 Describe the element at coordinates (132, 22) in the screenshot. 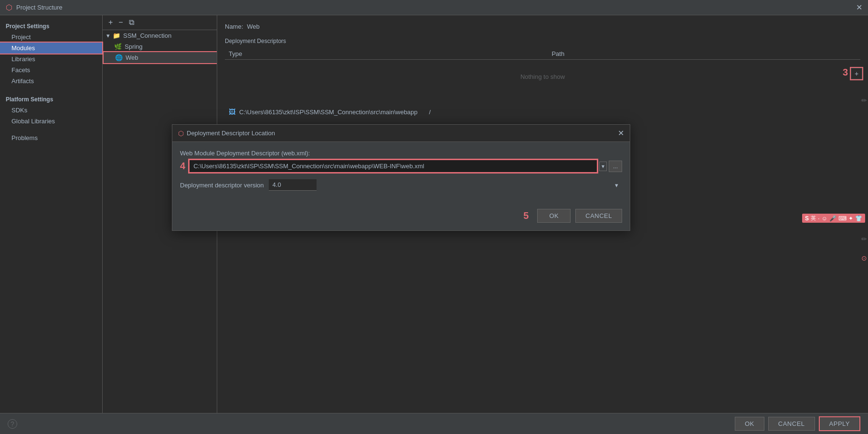

I see `copy-module-button: ⧉` at that location.